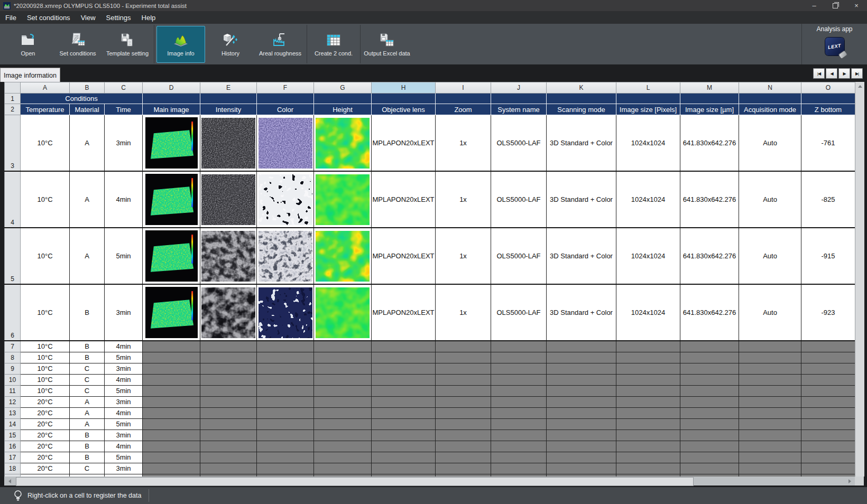  I want to click on close-icon: ×, so click(856, 5).